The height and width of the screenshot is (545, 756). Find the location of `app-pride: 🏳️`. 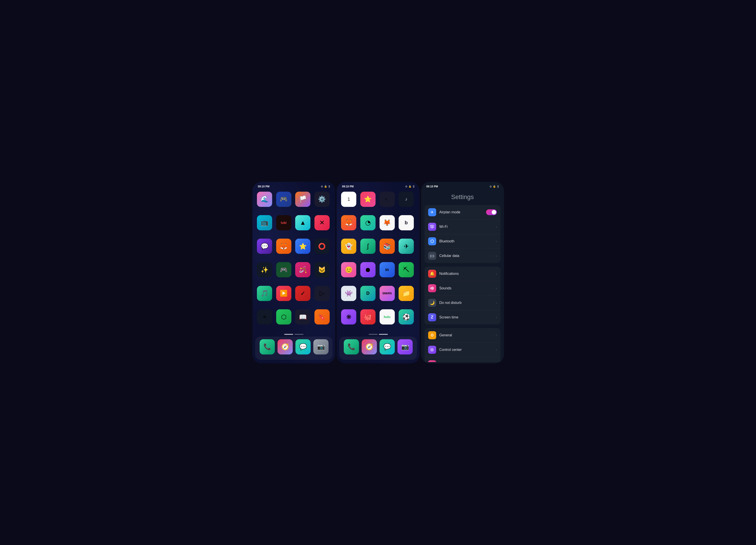

app-pride: 🏳️ is located at coordinates (303, 199).